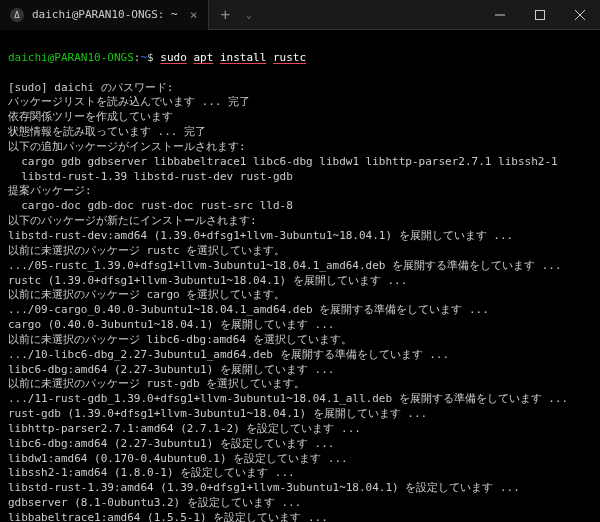 The height and width of the screenshot is (522, 600). What do you see at coordinates (248, 15) in the screenshot?
I see `tab-dropdown-icon: ⌄` at bounding box center [248, 15].